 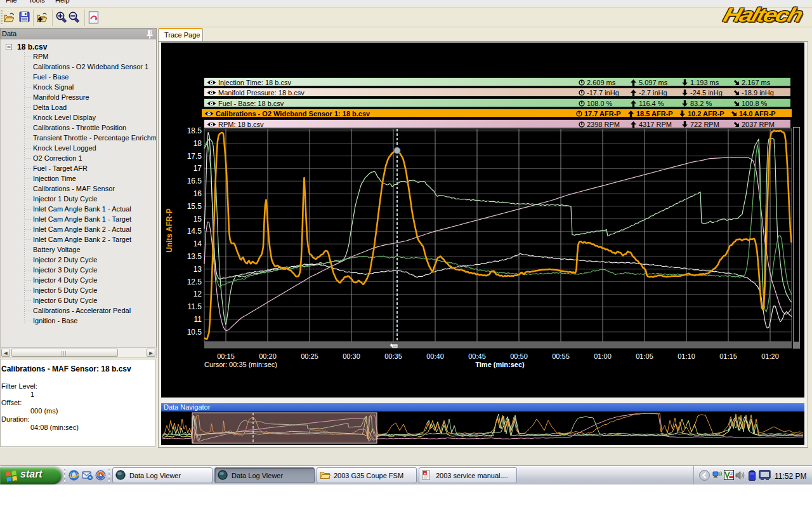 What do you see at coordinates (195, 332) in the screenshot?
I see `svg-text: 10.5` at bounding box center [195, 332].